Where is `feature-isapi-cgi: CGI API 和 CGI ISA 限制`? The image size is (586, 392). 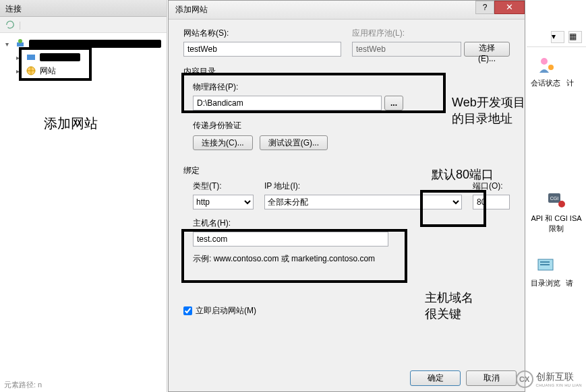
feature-isapi-cgi: CGI API 和 CGI ISA 限制 is located at coordinates (556, 211).